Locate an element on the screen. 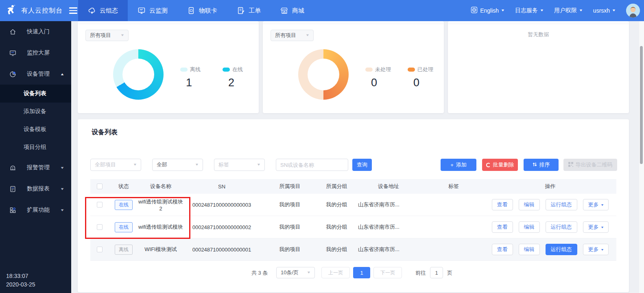  monitor-icon is located at coordinates (142, 11).